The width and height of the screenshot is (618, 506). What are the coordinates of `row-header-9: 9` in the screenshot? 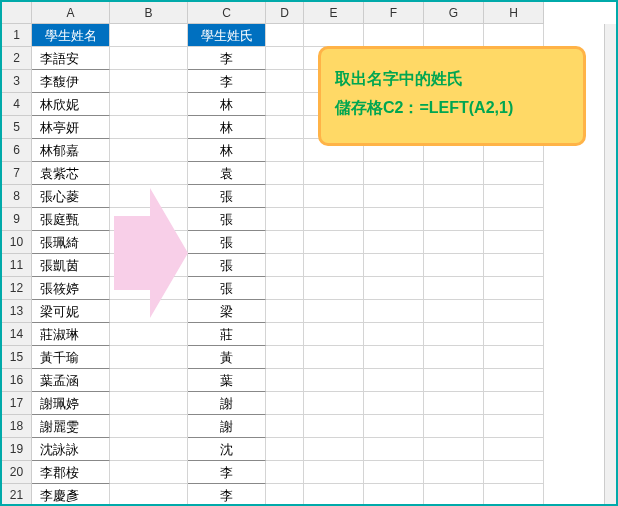 It's located at (17, 220).